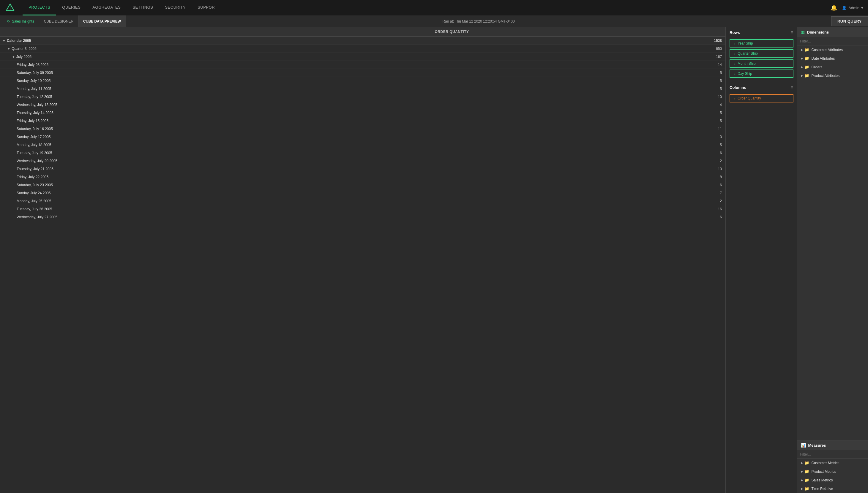 The width and height of the screenshot is (868, 493). I want to click on nav-security: SECURITY, so click(175, 8).